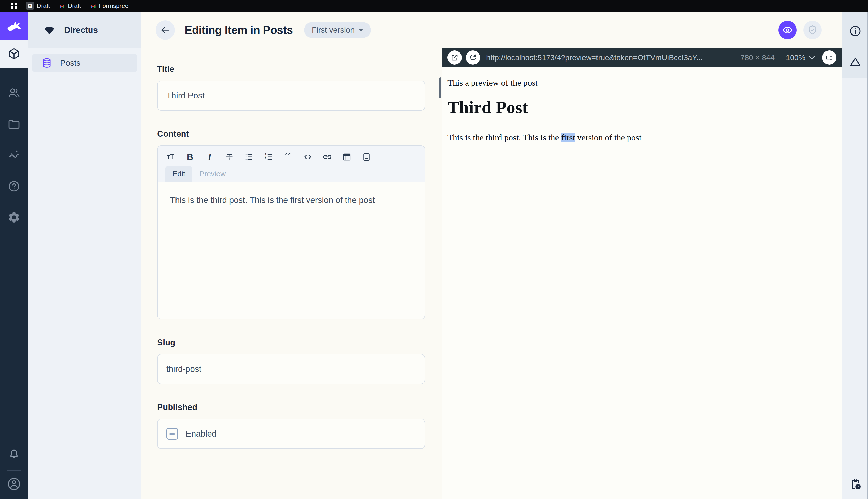  Describe the element at coordinates (812, 30) in the screenshot. I see `shield-check-icon` at that location.